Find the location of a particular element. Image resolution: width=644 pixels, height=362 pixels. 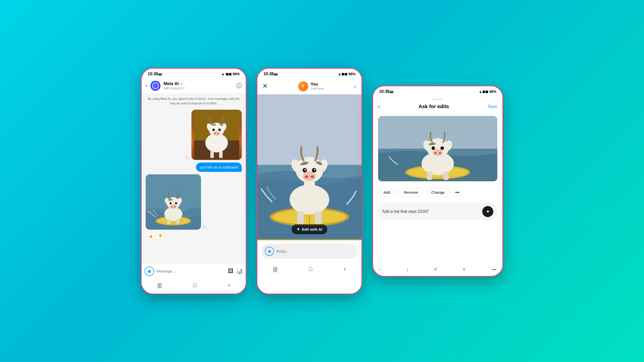

remove-button: Remove is located at coordinates (411, 192).